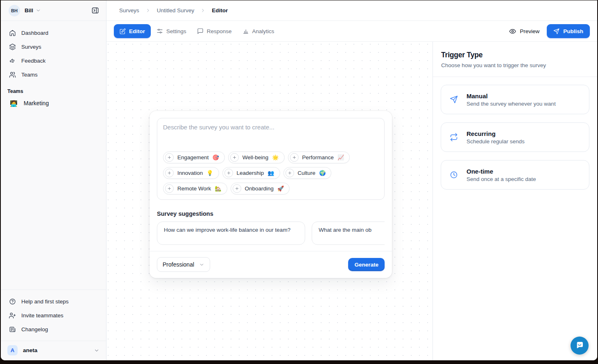  I want to click on sidebar-item-label: Feedback, so click(34, 61).